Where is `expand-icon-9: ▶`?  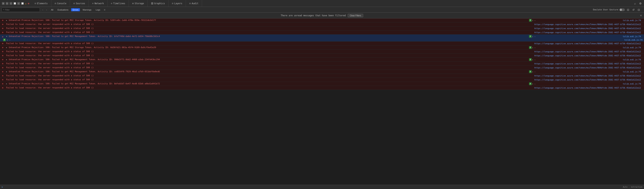 expand-icon-9: ▶ is located at coordinates (6, 60).